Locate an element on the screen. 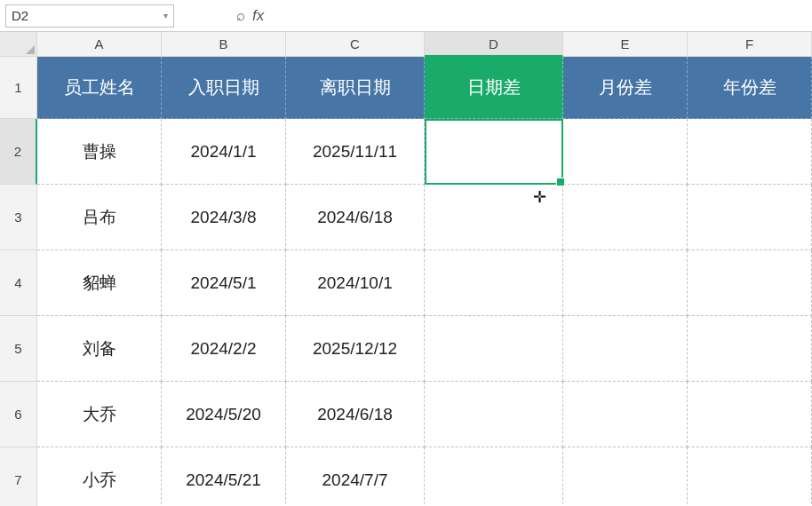  select-all-corner is located at coordinates (19, 44).